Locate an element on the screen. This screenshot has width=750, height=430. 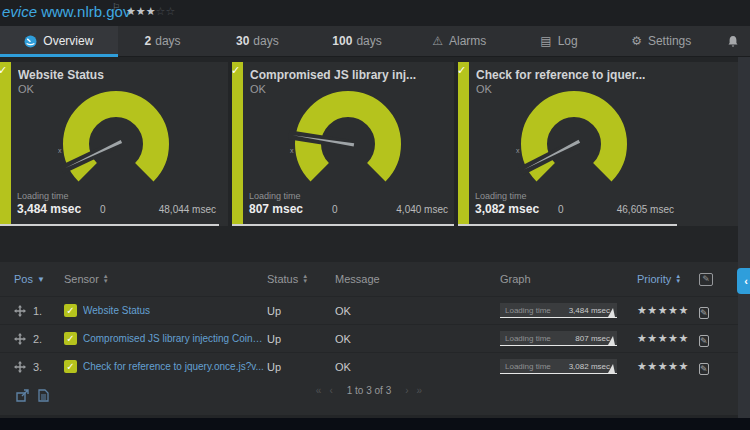
sensor-link: Website Status is located at coordinates (116, 310).